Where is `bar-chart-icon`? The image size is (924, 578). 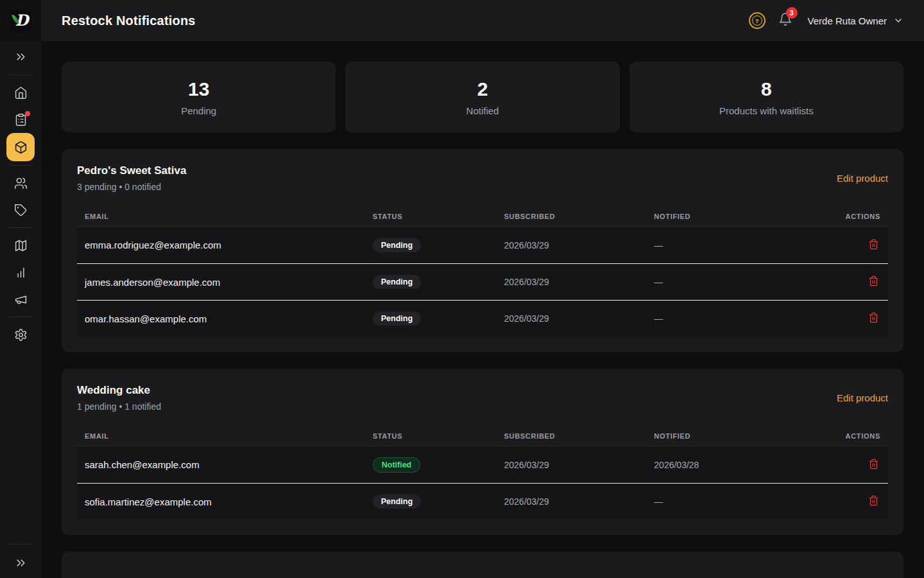 bar-chart-icon is located at coordinates (21, 272).